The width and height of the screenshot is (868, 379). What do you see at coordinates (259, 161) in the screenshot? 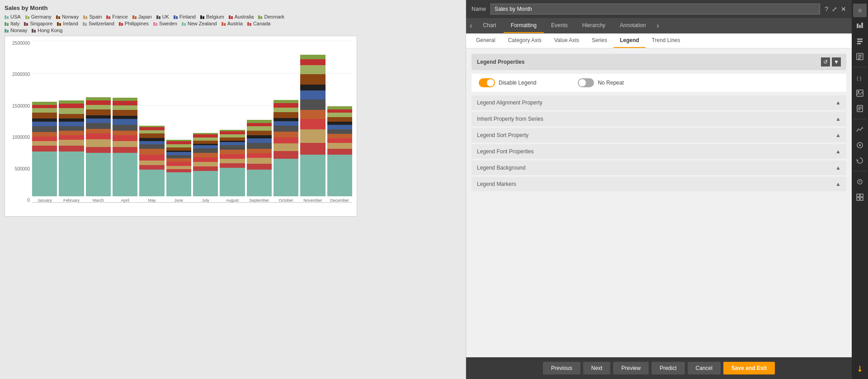
I see `bar-group-september: September` at bounding box center [259, 161].